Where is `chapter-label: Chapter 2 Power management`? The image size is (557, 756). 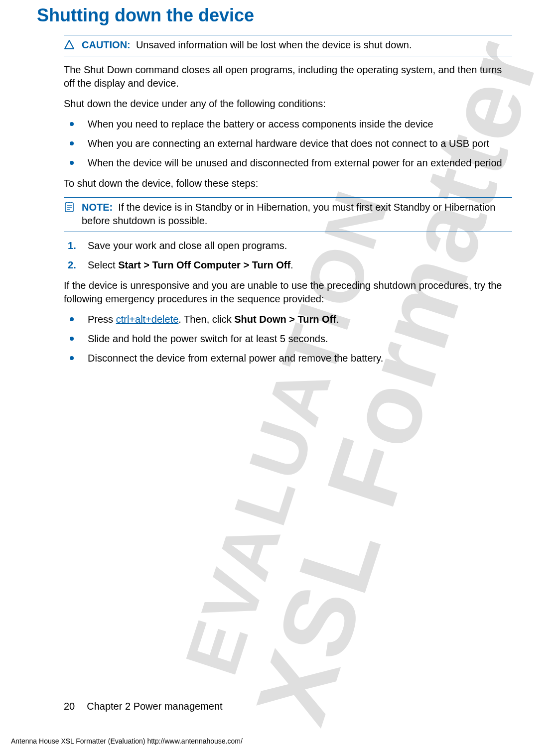
chapter-label: Chapter 2 Power management is located at coordinates (154, 706).